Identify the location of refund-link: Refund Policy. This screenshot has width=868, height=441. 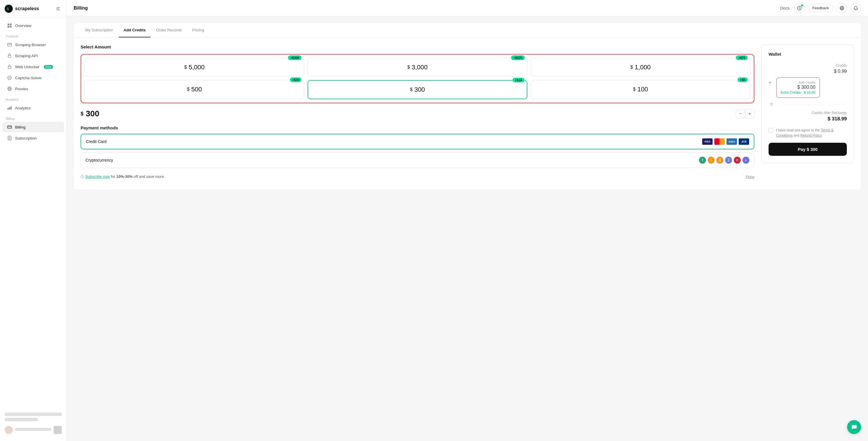
(811, 136).